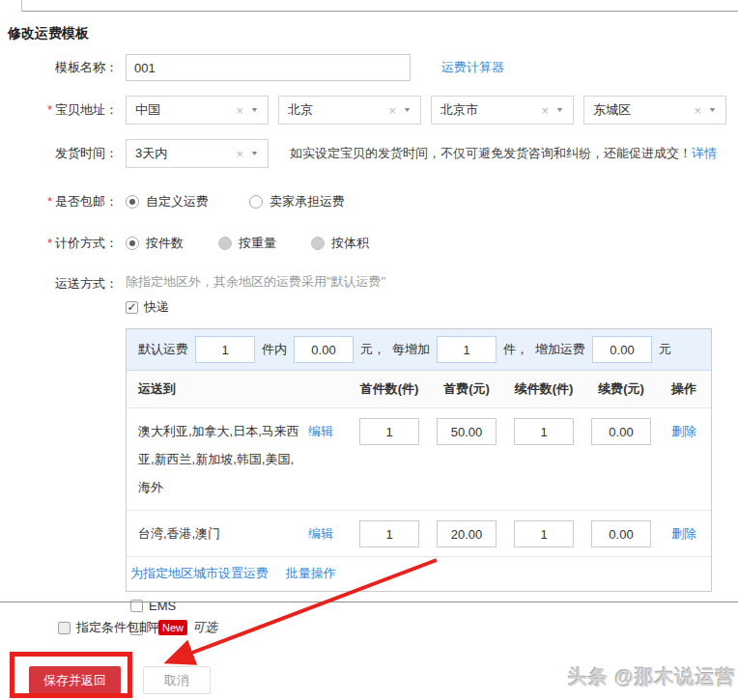  I want to click on template-name-row: 模板名称： 运费计算器, so click(369, 68).